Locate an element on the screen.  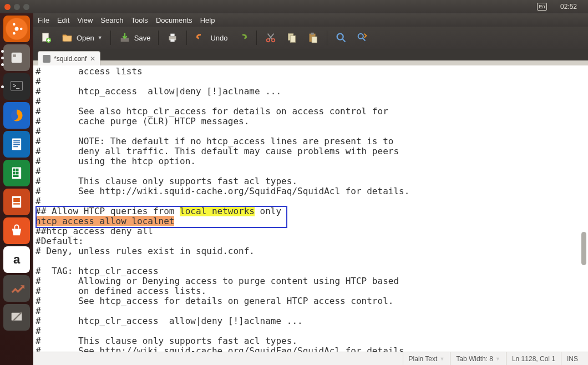
launcher-software-icon is located at coordinates (17, 231).